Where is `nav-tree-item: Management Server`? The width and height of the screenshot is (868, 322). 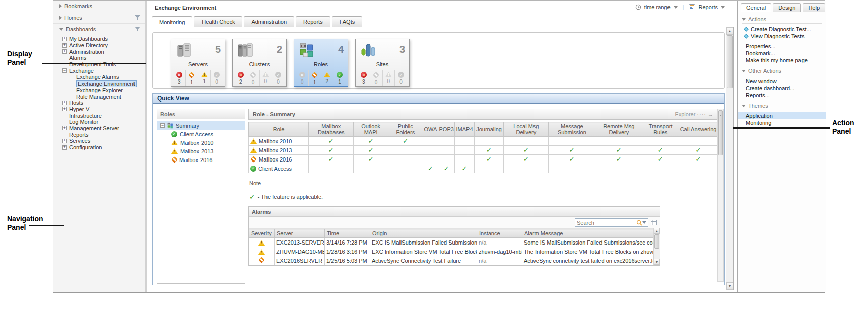 nav-tree-item: Management Server is located at coordinates (104, 129).